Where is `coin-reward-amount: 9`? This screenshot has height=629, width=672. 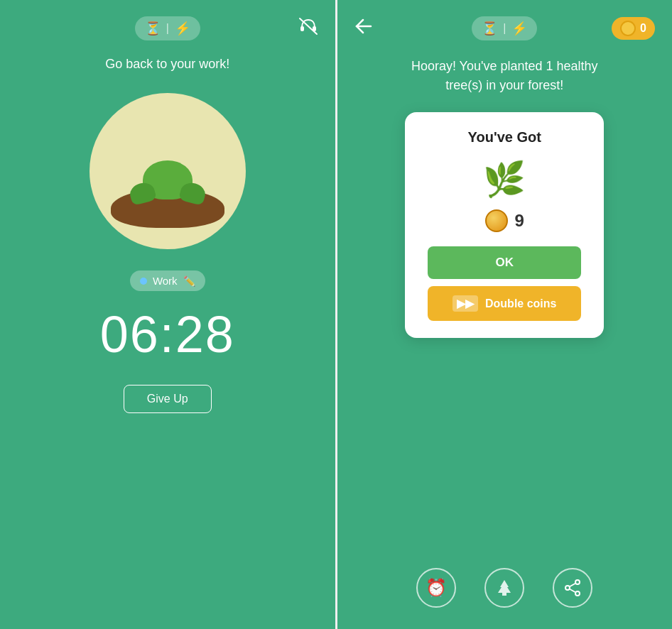
coin-reward-amount: 9 is located at coordinates (520, 221).